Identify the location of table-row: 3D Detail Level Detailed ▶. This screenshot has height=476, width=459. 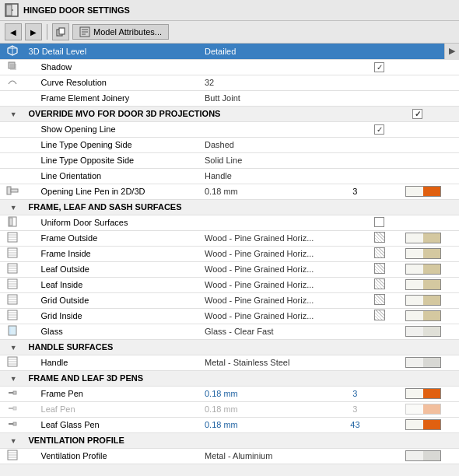
(229, 51).